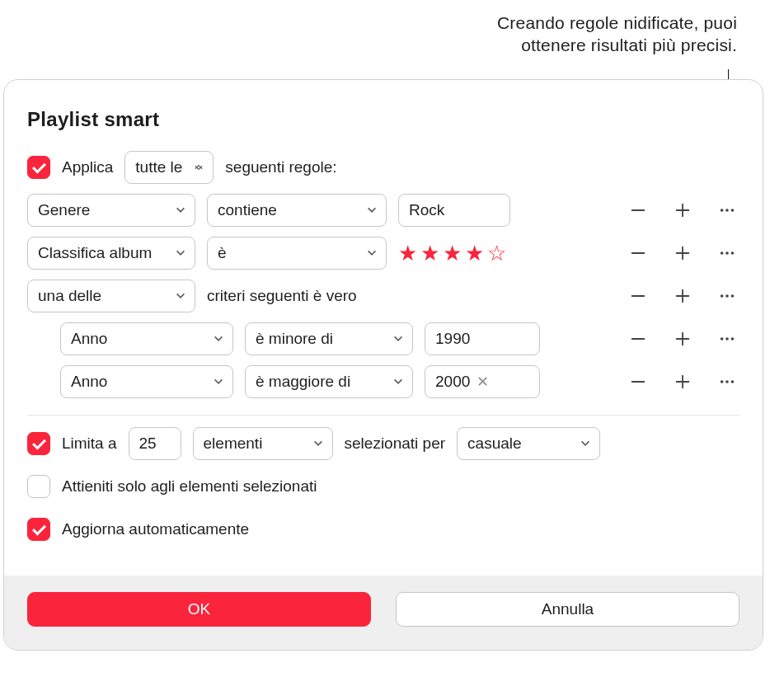  What do you see at coordinates (303, 339) in the screenshot?
I see `rule-operator-value: è minore di` at bounding box center [303, 339].